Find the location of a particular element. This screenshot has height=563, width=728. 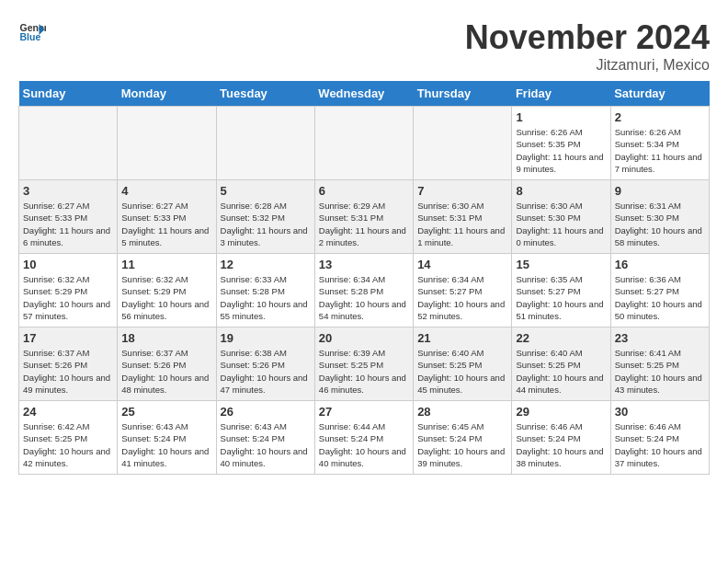

calendar-cell: 11Sunrise: 6:32 AM Sunset: 5:29 PM Dayli… is located at coordinates (167, 291).